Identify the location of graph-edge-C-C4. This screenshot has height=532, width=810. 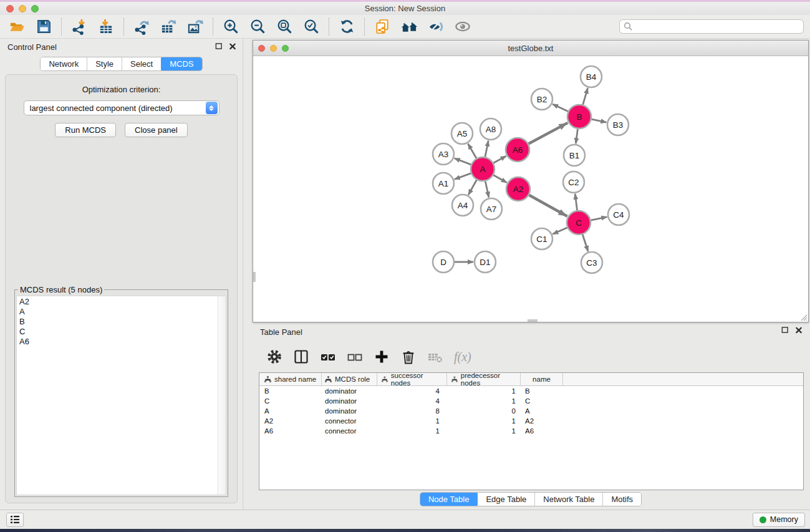
(599, 218).